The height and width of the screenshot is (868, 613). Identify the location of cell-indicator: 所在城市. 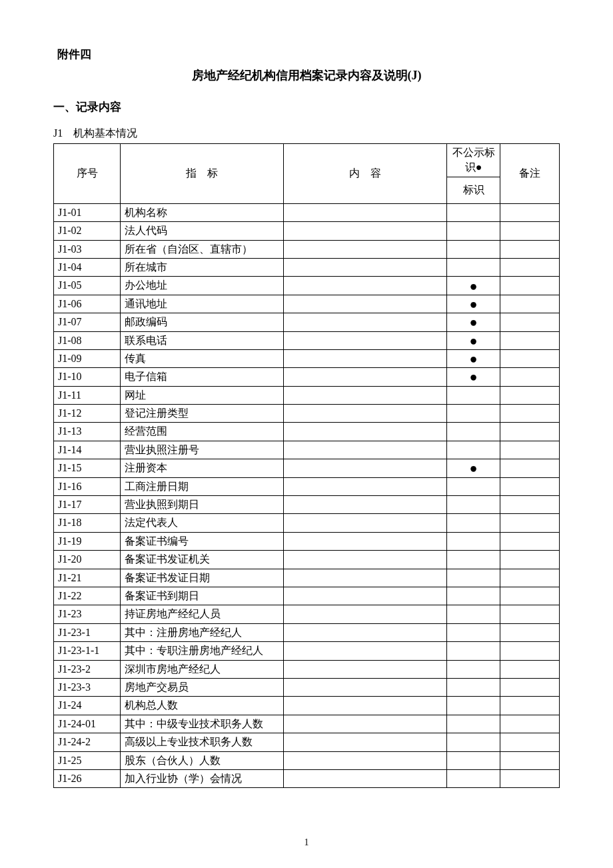
(203, 267).